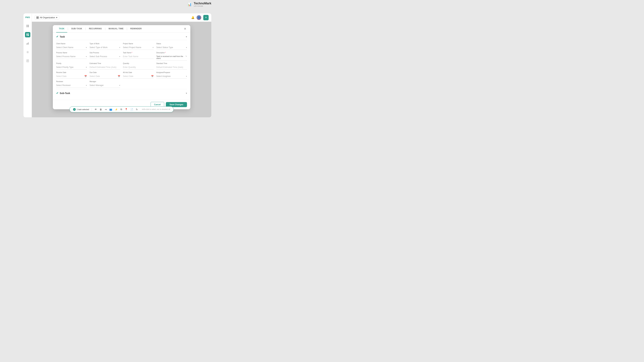 The image size is (644, 362). Describe the element at coordinates (106, 109) in the screenshot. I see `toolbar-subtask-icon: ⇥` at that location.